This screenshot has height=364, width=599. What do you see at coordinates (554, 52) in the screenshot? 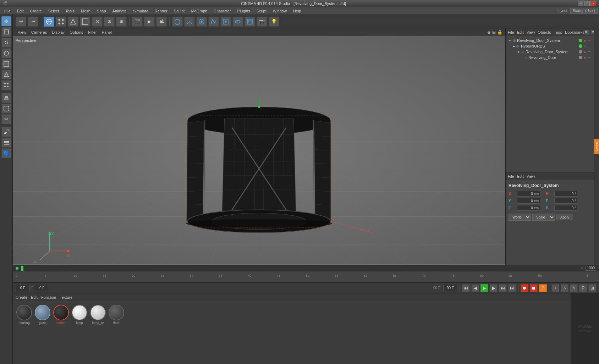
I see `obj-item-revolving-door-system-child: ▼ ⊞ Revolving_Door_System ● ⋯` at bounding box center [554, 52].